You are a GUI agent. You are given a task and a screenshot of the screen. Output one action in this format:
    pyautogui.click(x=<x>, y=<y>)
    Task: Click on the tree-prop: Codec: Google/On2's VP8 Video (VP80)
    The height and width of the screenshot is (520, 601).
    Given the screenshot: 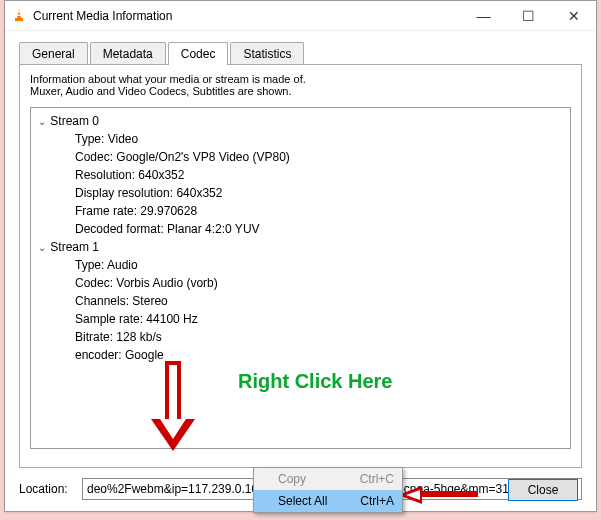 What is the action you would take?
    pyautogui.click(x=300, y=157)
    